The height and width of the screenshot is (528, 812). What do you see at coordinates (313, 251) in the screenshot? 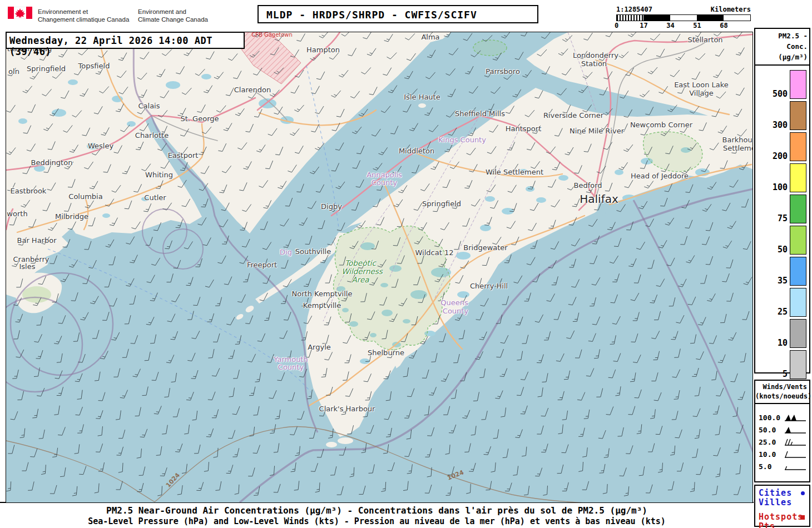
I see `map-label-southville: Southville` at bounding box center [313, 251].